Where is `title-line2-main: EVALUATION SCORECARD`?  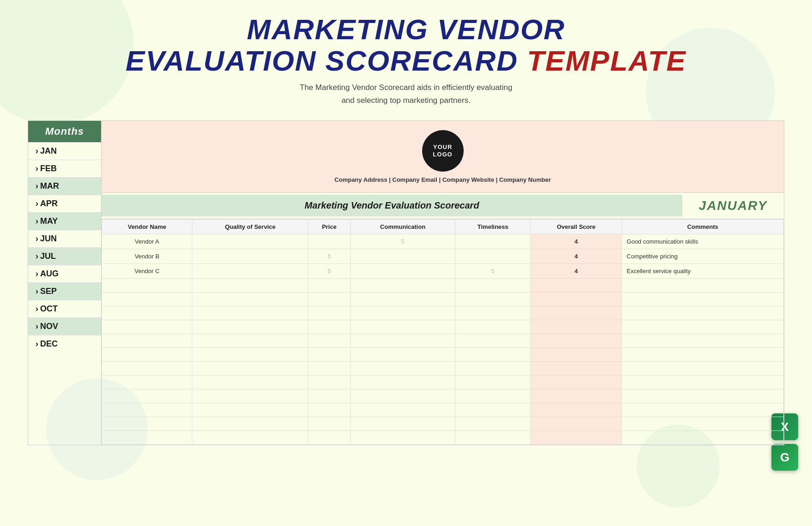 title-line2-main: EVALUATION SCORECARD is located at coordinates (322, 61).